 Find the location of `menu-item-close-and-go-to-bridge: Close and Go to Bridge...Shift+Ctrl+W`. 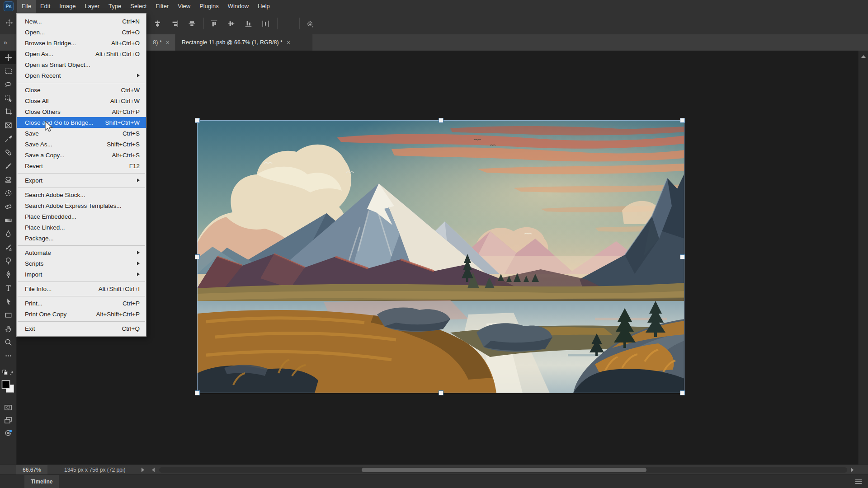

menu-item-close-and-go-to-bridge: Close and Go to Bridge...Shift+Ctrl+W is located at coordinates (81, 122).